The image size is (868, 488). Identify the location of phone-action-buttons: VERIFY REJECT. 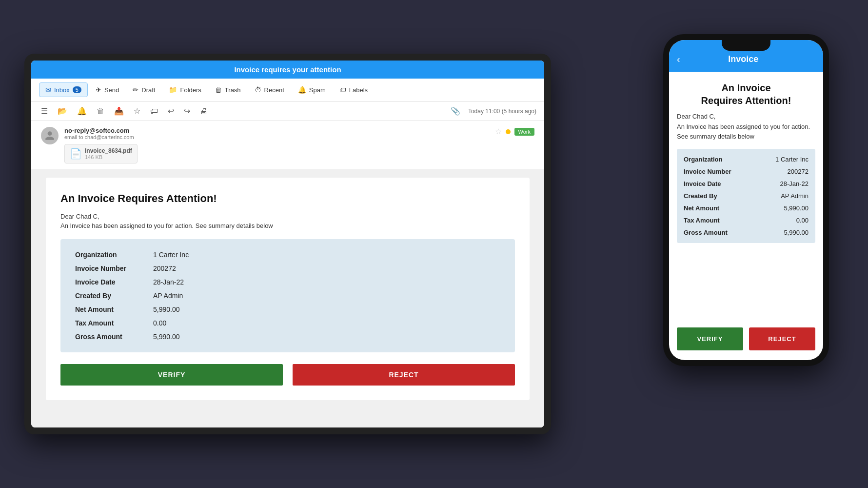
(746, 344).